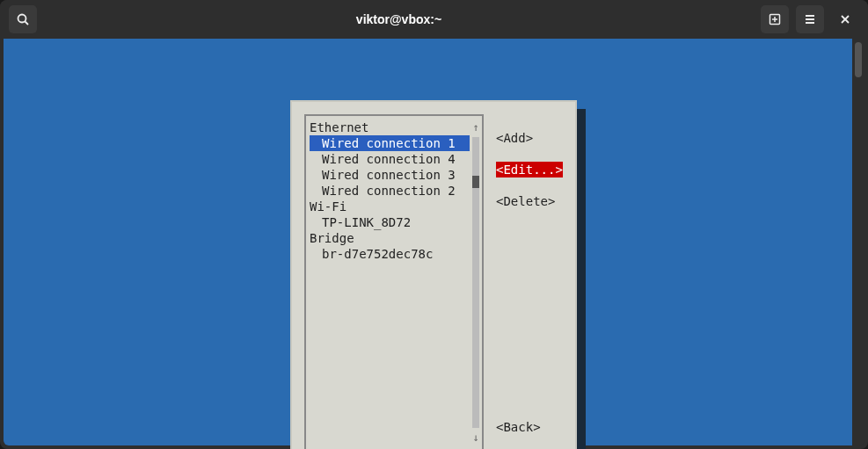 The height and width of the screenshot is (449, 868). What do you see at coordinates (475, 438) in the screenshot?
I see `scroll-down-icon: ↓` at bounding box center [475, 438].